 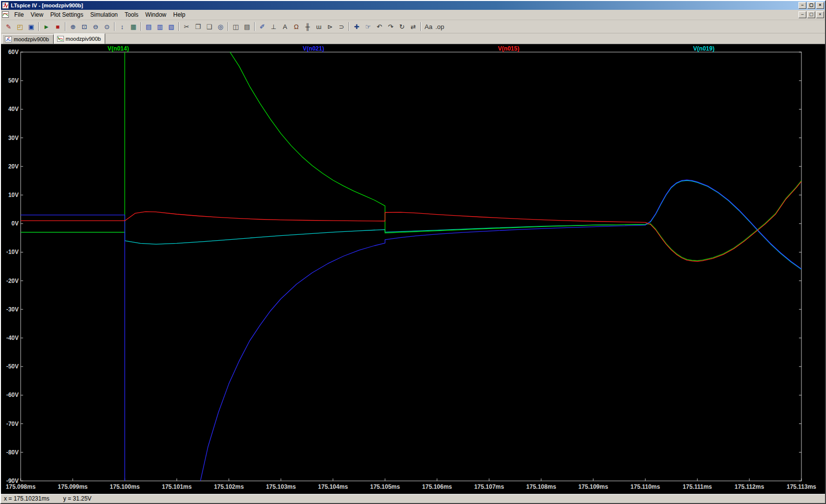 What do you see at coordinates (413, 27) in the screenshot?
I see `toolbar: ✎◰▣►■⊕⊡⊖⊙↕▦▤▥▧✂❐❑◎◫▤✐⊥AΩ╫ɯ⊳⊃✚☞↶↷↻⇄Aa.op` at bounding box center [413, 27].